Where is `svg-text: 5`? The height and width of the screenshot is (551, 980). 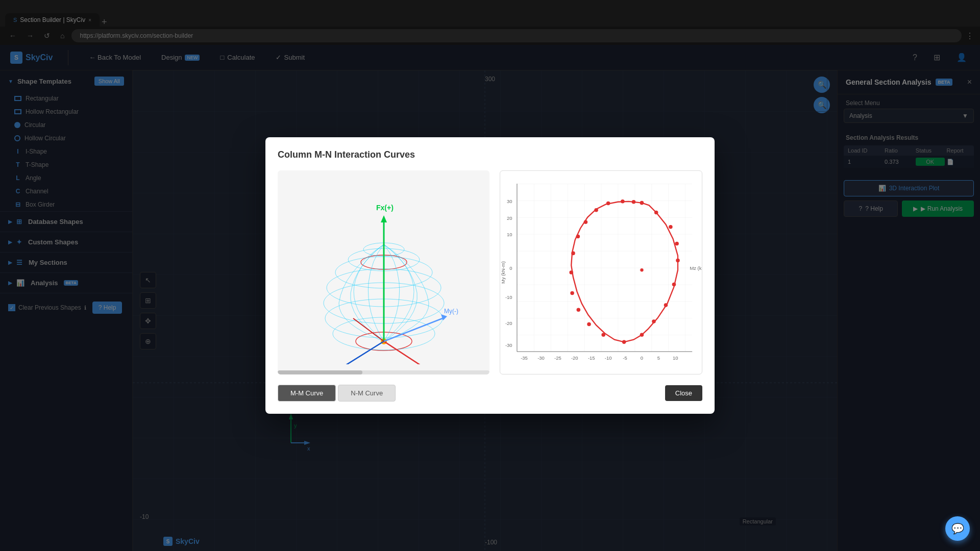
svg-text: 5 is located at coordinates (658, 358).